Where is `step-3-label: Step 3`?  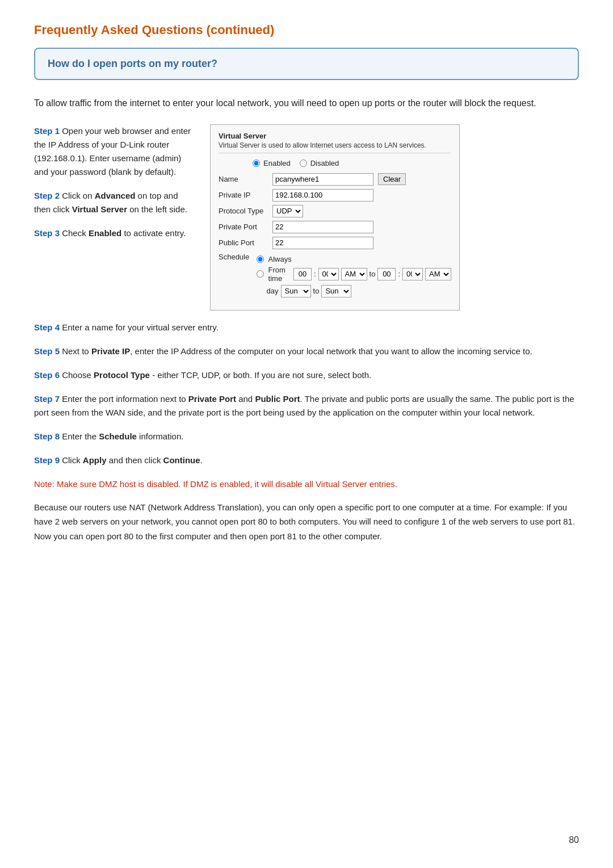 step-3-label: Step 3 is located at coordinates (47, 233).